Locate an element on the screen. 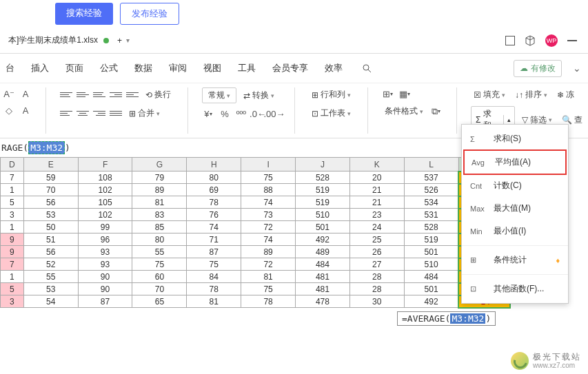  cell: 24 is located at coordinates (376, 227).